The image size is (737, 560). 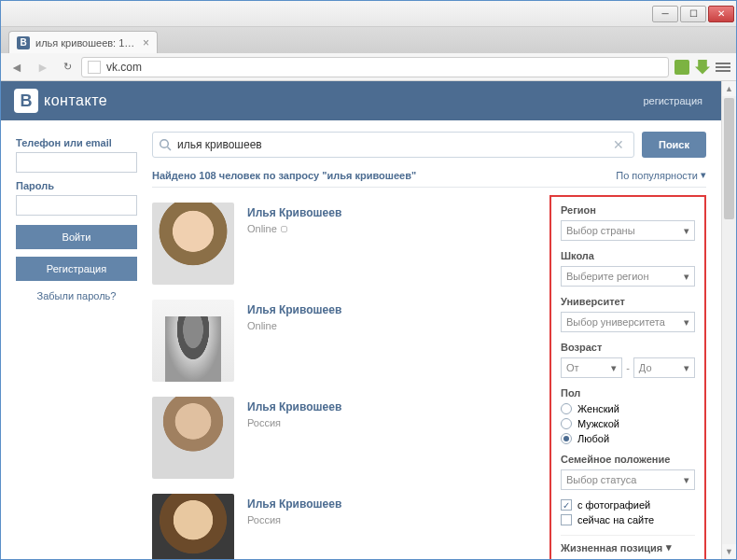 I want to click on header-register-link: регистрация, so click(x=673, y=101).